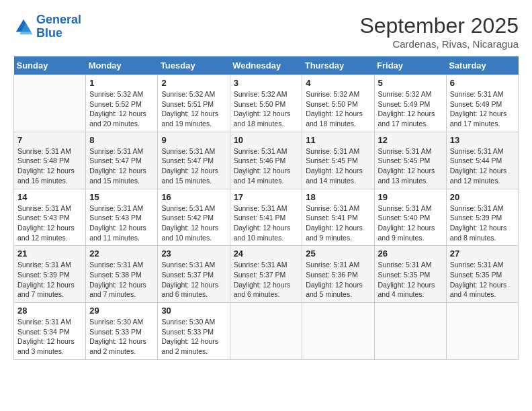  What do you see at coordinates (122, 103) in the screenshot?
I see `calendar-cell: 1Sunrise: 5:32 AM Sunset: 5:52 PM Daylig…` at bounding box center [122, 103].